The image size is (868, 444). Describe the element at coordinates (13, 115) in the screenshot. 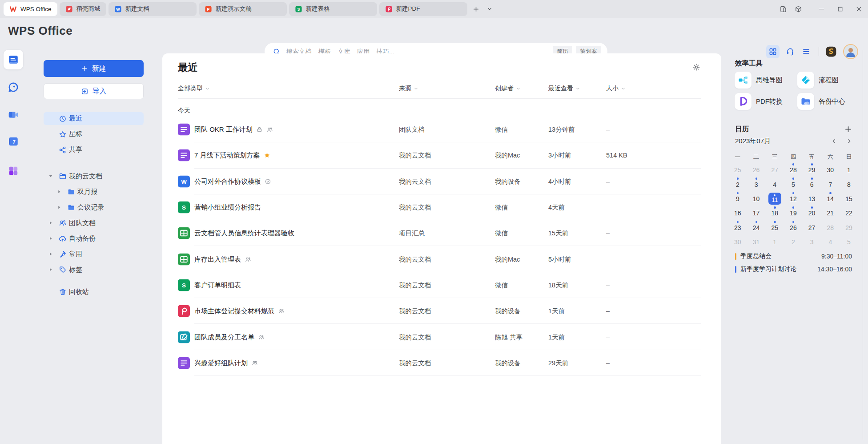

I see `rail-meeting` at that location.